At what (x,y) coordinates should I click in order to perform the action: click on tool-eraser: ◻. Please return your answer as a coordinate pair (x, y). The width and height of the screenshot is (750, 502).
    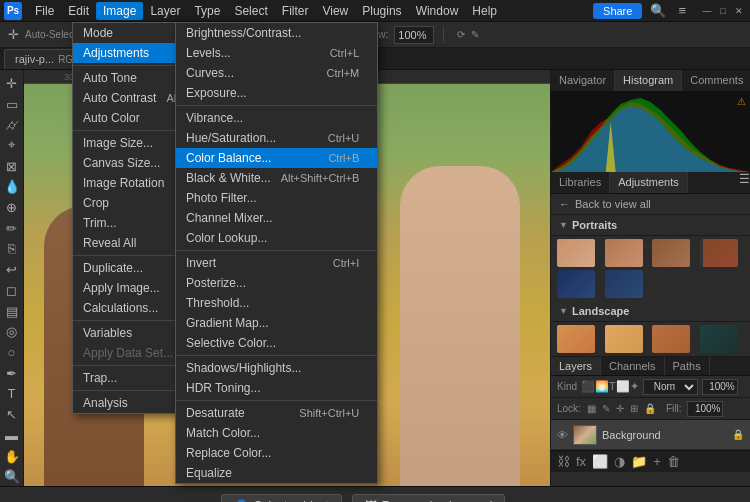
    Looking at the image, I should click on (12, 290).